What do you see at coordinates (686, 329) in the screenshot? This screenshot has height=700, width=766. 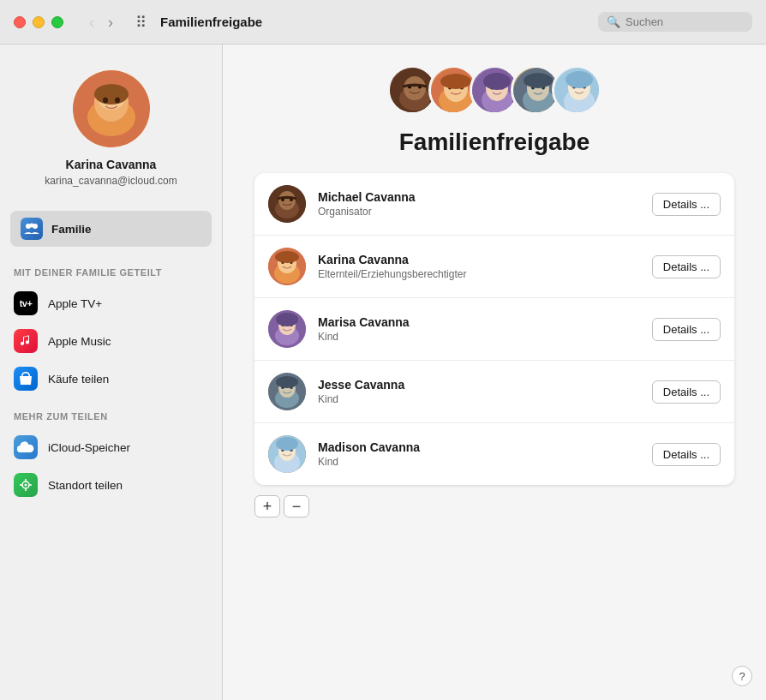 I see `details-button-3: Details ...` at bounding box center [686, 329].